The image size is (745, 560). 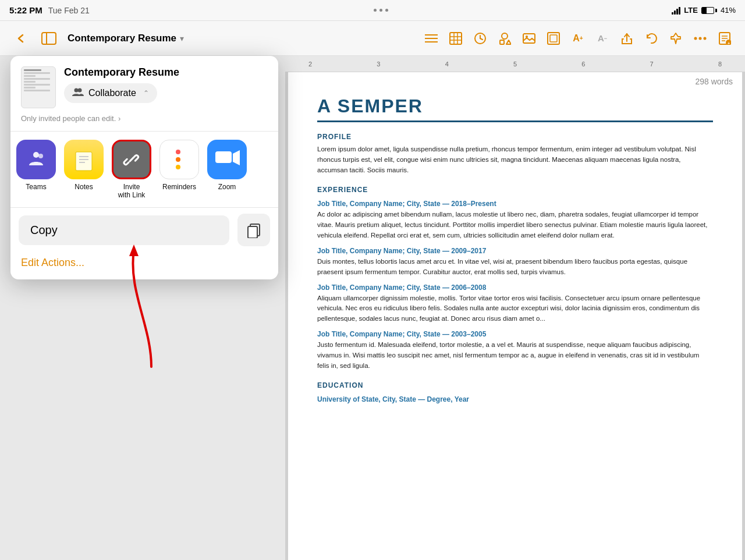 What do you see at coordinates (144, 267) in the screenshot?
I see `edit-actions-area: Edit Actions...` at bounding box center [144, 267].